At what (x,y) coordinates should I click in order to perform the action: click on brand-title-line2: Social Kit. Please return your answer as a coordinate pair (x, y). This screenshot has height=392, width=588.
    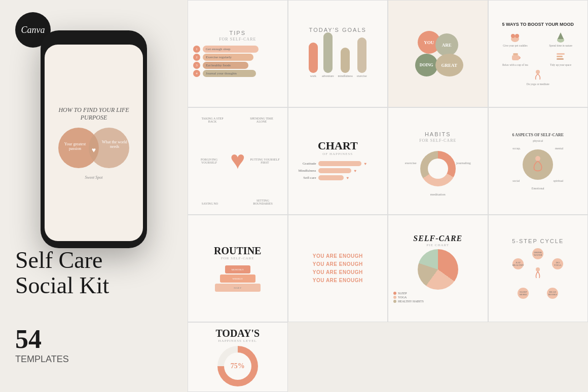
    Looking at the image, I should click on (94, 286).